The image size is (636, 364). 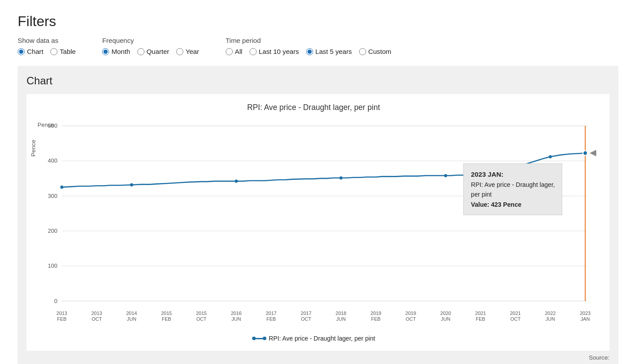 What do you see at coordinates (47, 46) in the screenshot?
I see `show-data-as-group: Show data as Chart Table` at bounding box center [47, 46].